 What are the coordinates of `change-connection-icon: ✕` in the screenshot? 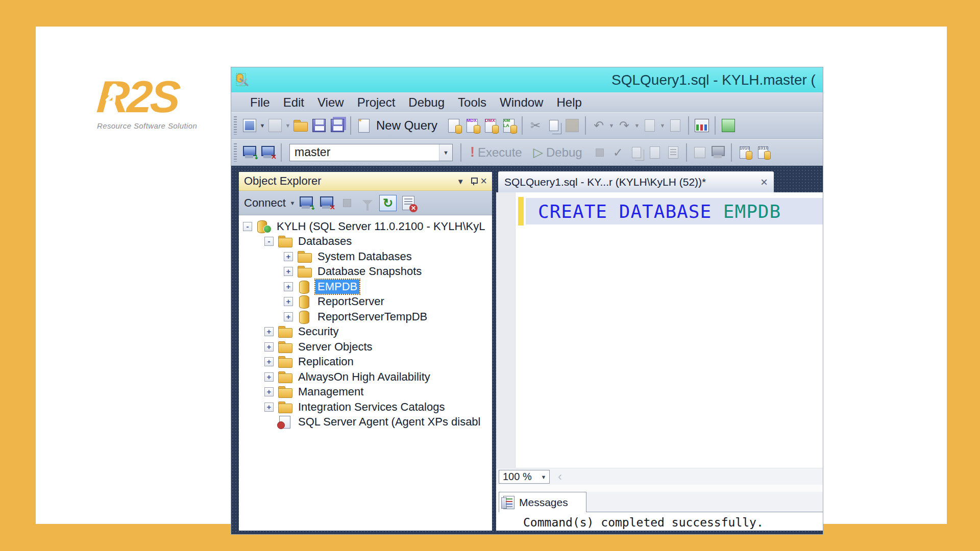 It's located at (268, 153).